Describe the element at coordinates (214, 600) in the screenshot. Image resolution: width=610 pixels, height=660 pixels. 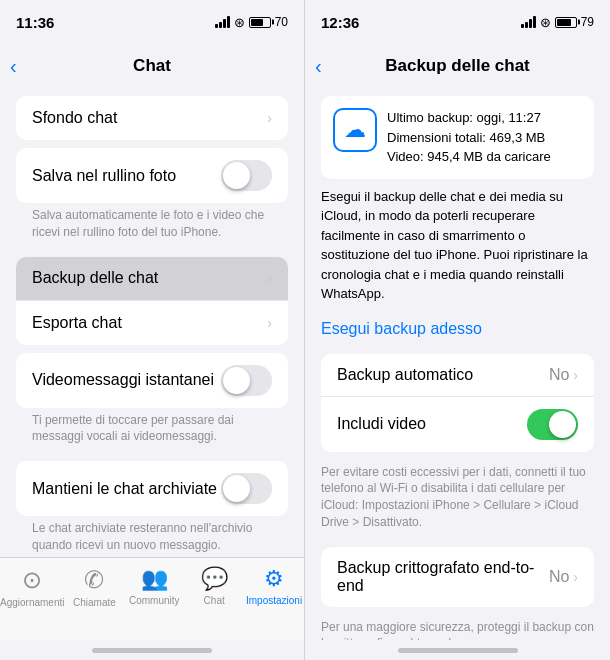
I see `chat-label: Chat` at that location.